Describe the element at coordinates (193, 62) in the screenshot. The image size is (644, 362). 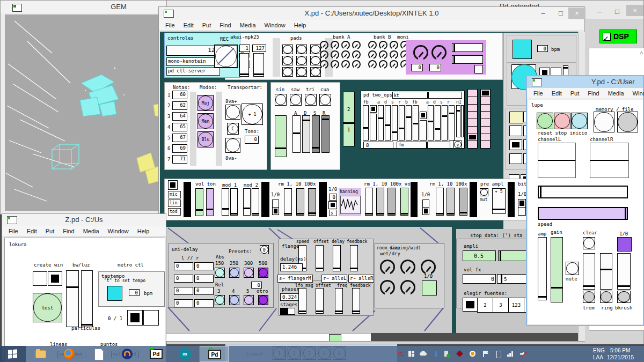
I see `mono-kenotein-object: mono-kenotein` at that location.